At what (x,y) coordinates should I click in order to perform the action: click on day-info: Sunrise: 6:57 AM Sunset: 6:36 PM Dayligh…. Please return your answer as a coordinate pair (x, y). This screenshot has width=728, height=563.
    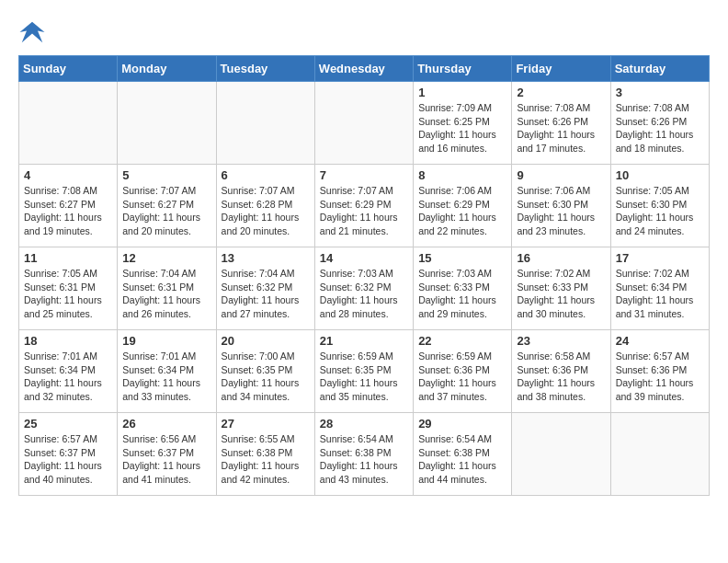
    Looking at the image, I should click on (660, 377).